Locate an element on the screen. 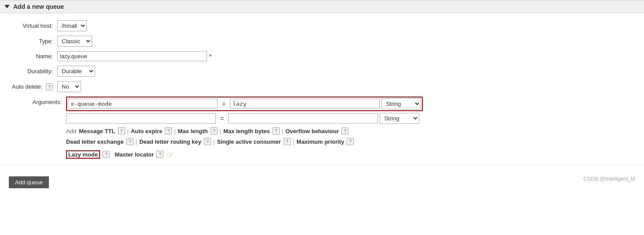  max-length-bytes-help: ? is located at coordinates (276, 131).